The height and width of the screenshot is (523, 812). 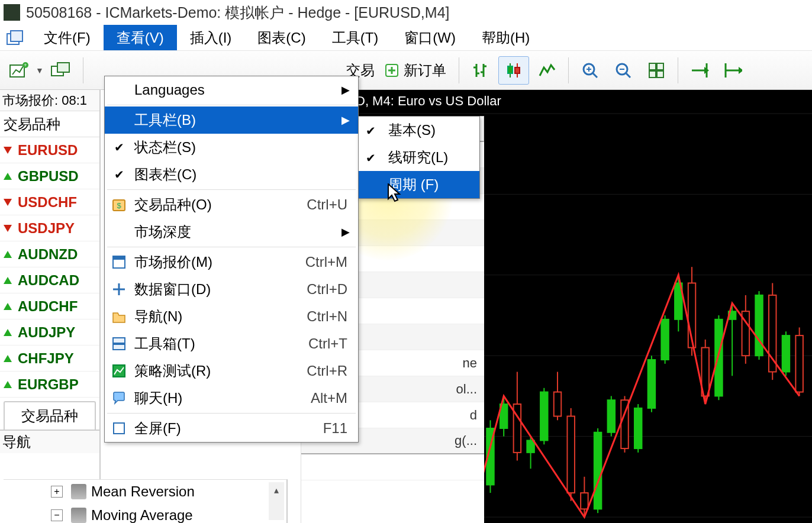 What do you see at coordinates (231, 398) in the screenshot?
I see `view-menu-item: 聊天(H)Alt+M` at bounding box center [231, 398].